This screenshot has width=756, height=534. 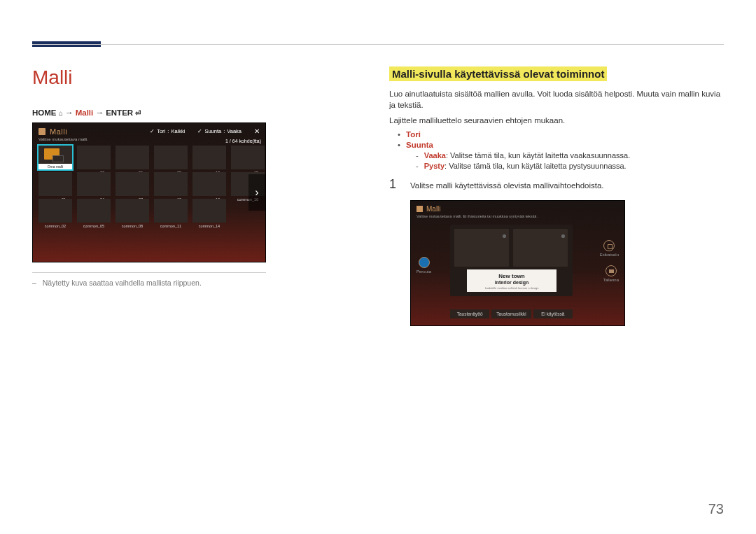 I want to click on template-cell: common_07, so click(x=132, y=184).